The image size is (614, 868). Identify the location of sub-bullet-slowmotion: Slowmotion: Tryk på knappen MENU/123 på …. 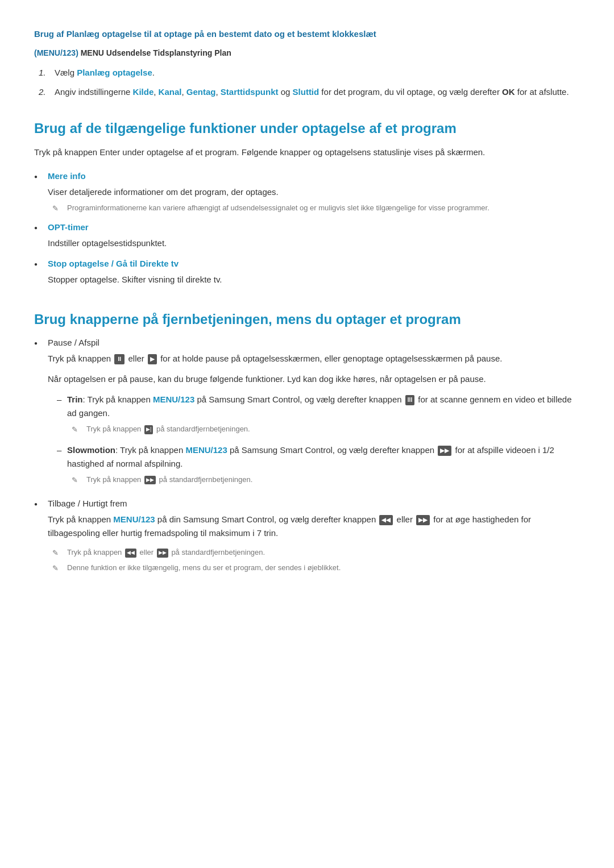
(318, 465).